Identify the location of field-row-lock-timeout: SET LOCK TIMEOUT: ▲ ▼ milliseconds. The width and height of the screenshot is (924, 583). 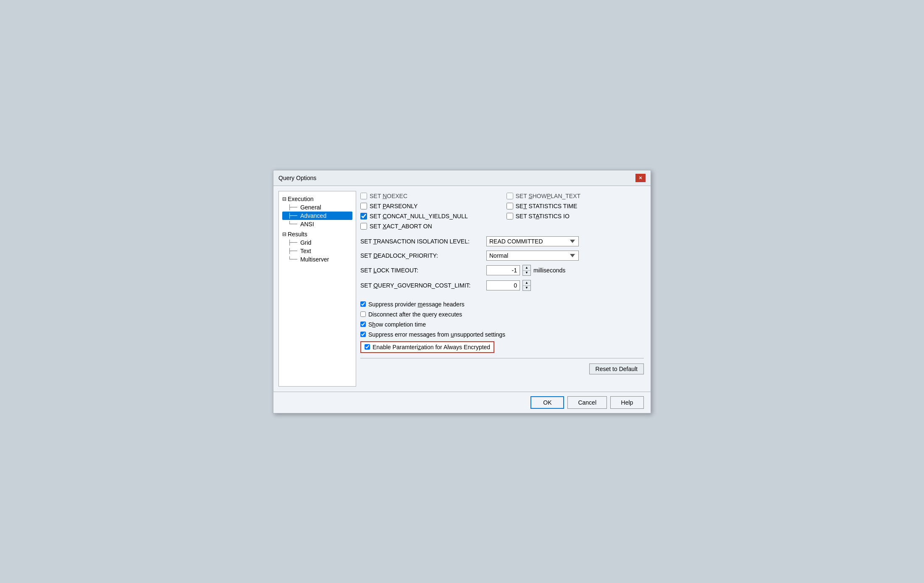
(502, 270).